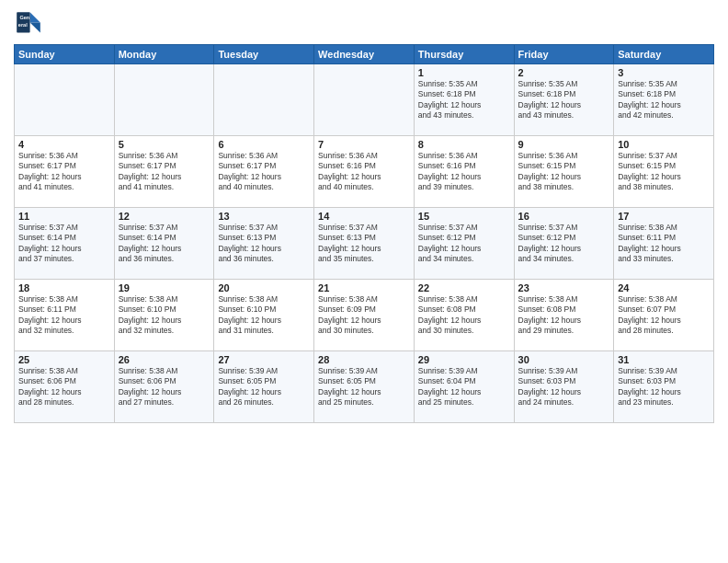 The image size is (728, 563). Describe the element at coordinates (364, 244) in the screenshot. I see `week-row-3: 11Sunrise: 5:37 AM Sunset: 6:14 PM Dayli…` at that location.